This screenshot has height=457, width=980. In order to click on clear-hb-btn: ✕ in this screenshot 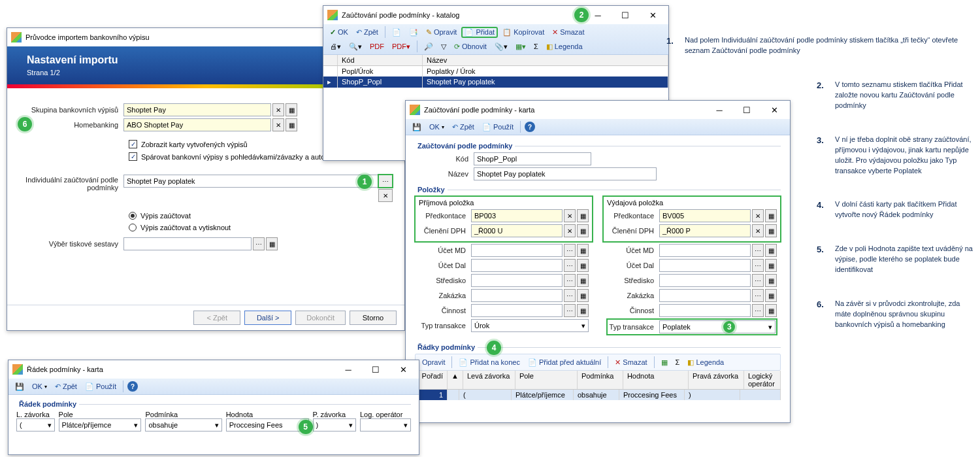, I will do `click(278, 125)`.